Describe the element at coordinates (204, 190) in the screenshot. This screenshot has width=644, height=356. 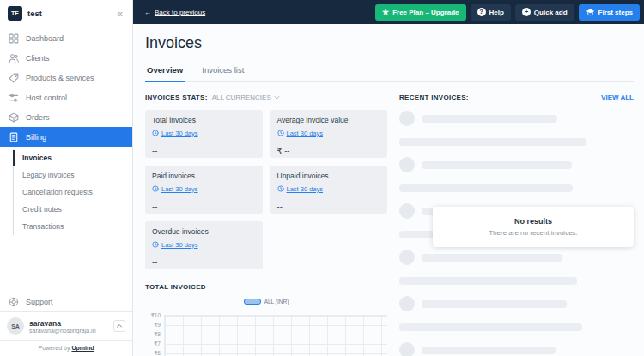
I see `stat-card-paid-invoices: Paid invoices Last 30 days --` at that location.